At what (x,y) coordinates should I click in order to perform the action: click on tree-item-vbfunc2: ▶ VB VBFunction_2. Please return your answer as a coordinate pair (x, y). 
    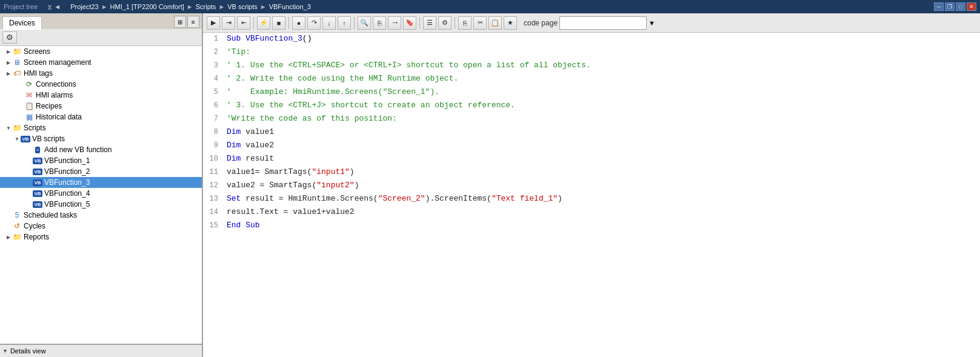
    Looking at the image, I should click on (101, 172).